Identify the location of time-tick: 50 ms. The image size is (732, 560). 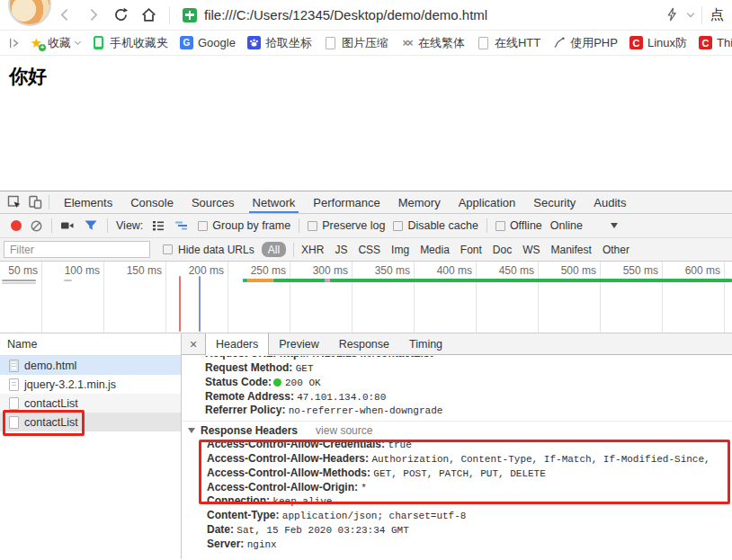
(19, 271).